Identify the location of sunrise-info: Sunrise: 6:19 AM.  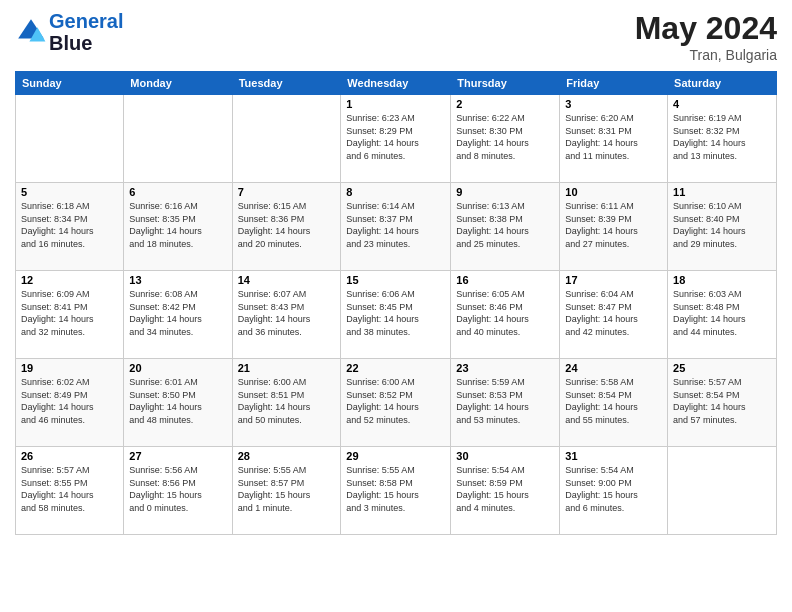
(708, 118).